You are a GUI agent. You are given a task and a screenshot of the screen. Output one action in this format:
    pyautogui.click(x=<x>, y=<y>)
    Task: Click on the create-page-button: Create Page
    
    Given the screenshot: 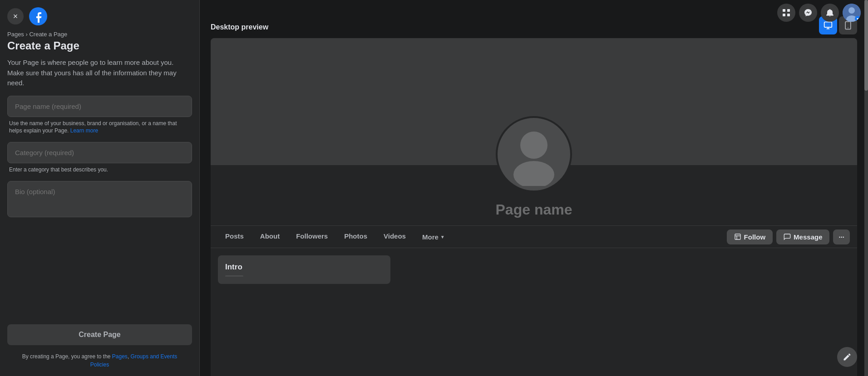 What is the action you would take?
    pyautogui.click(x=100, y=335)
    